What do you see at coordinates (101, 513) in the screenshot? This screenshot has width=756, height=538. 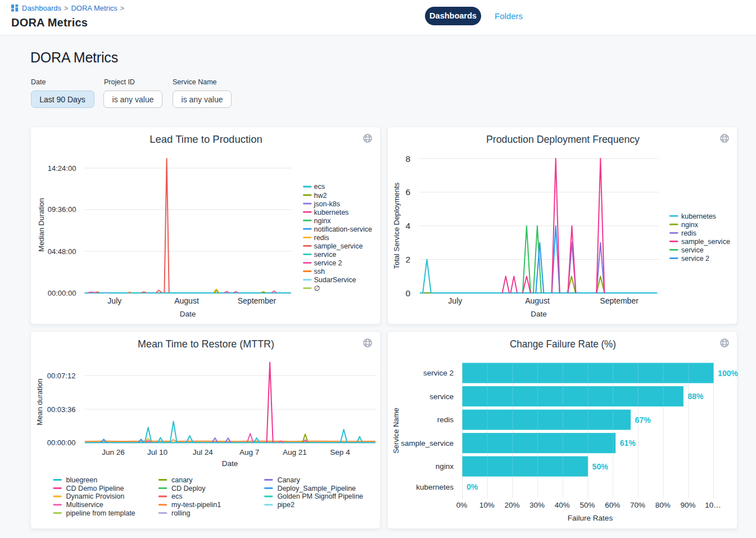 I see `svg-text: pipeline from template` at bounding box center [101, 513].